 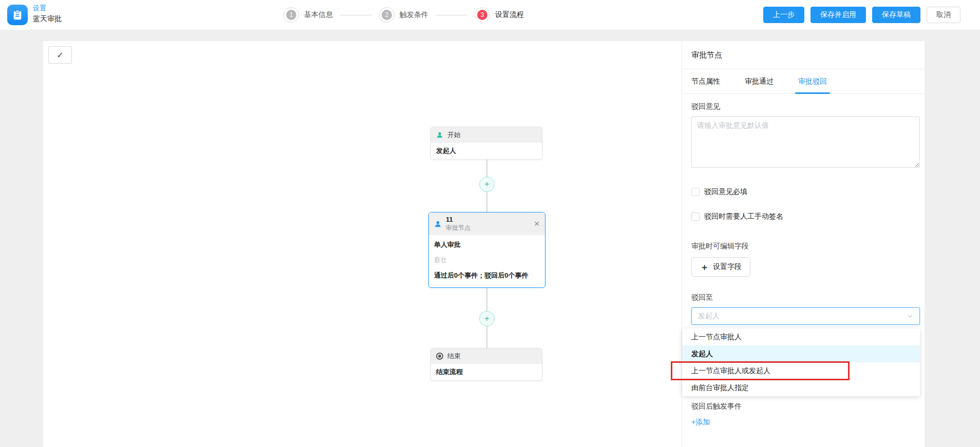 I want to click on option-frontend-approver-assign: 由前台审批人指定, so click(x=801, y=388).